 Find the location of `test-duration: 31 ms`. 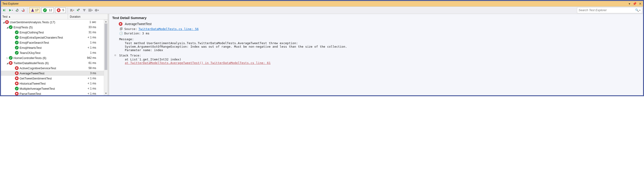

test-duration: 31 ms is located at coordinates (88, 32).